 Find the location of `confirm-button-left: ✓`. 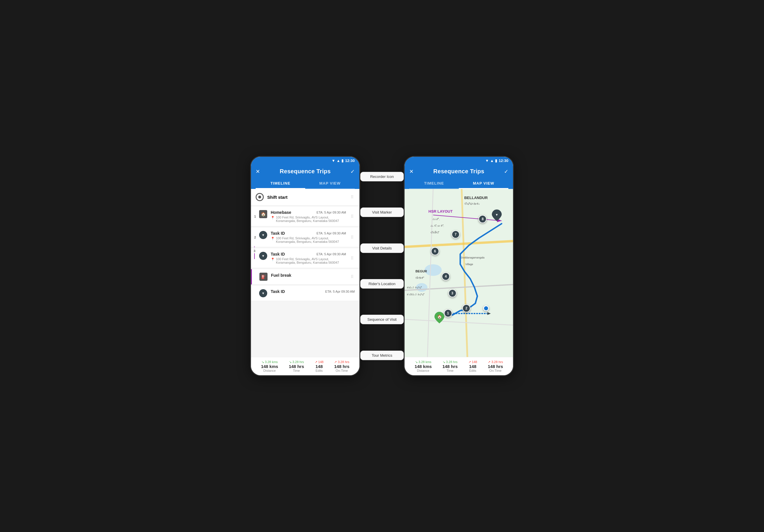

confirm-button-left: ✓ is located at coordinates (353, 172).